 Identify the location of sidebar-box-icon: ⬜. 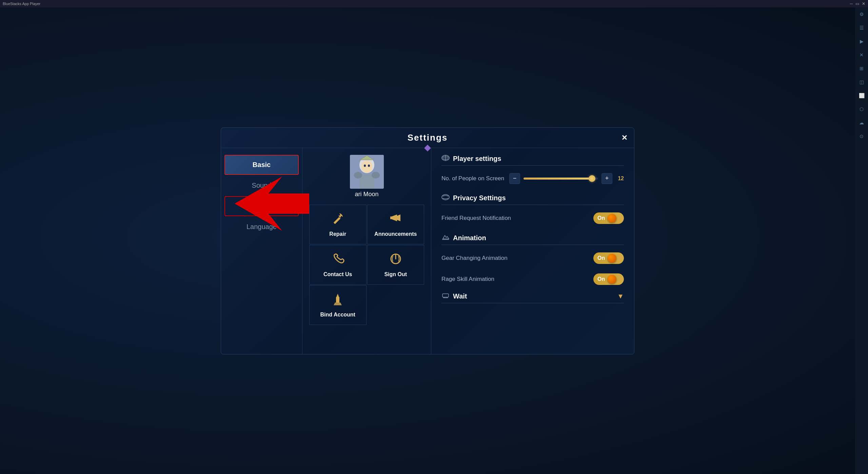
(862, 96).